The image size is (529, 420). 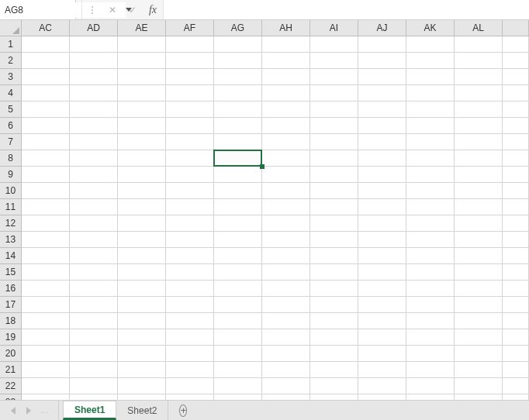 I want to click on column-header: AE, so click(x=142, y=28).